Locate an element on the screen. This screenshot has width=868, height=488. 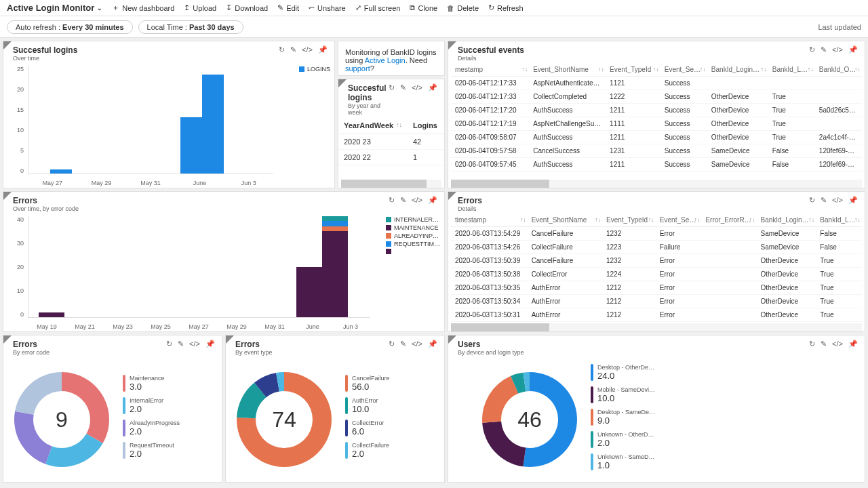
download-button: ↧Download is located at coordinates (247, 8).